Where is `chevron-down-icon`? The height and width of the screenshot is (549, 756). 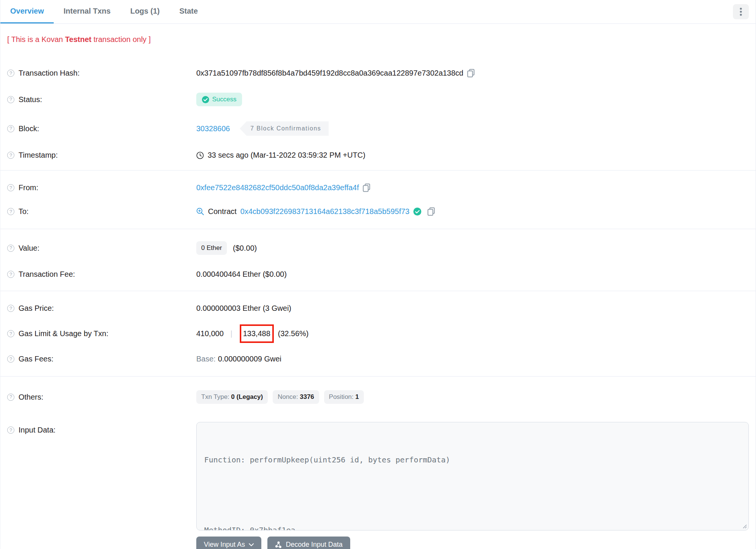 chevron-down-icon is located at coordinates (251, 545).